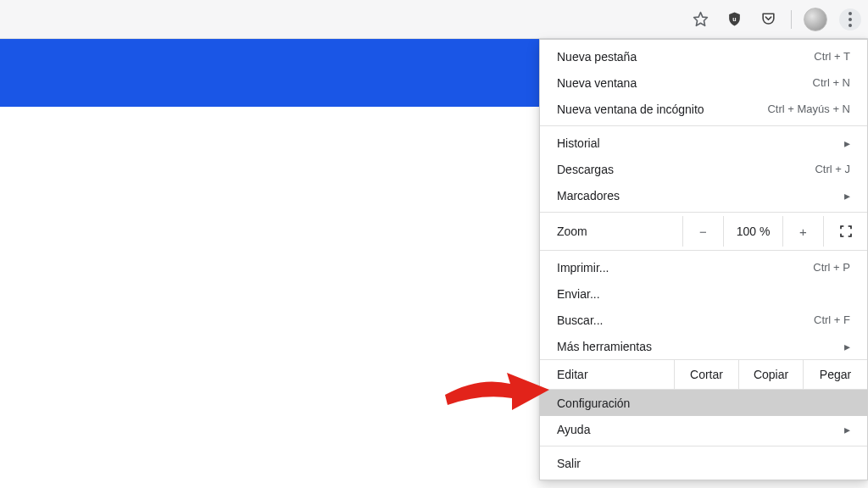 The image size is (868, 488). Describe the element at coordinates (704, 403) in the screenshot. I see `menu-item-settings: Configuración` at that location.